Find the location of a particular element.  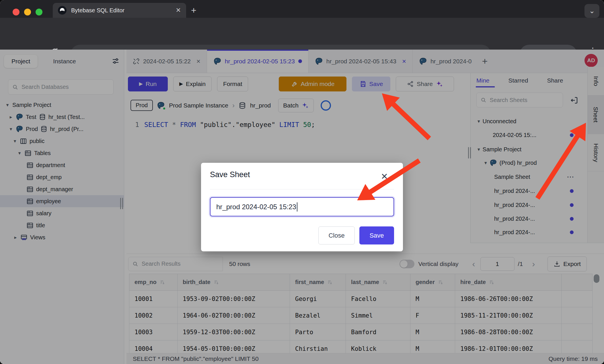

close-tab-icon: ✕ is located at coordinates (178, 10).